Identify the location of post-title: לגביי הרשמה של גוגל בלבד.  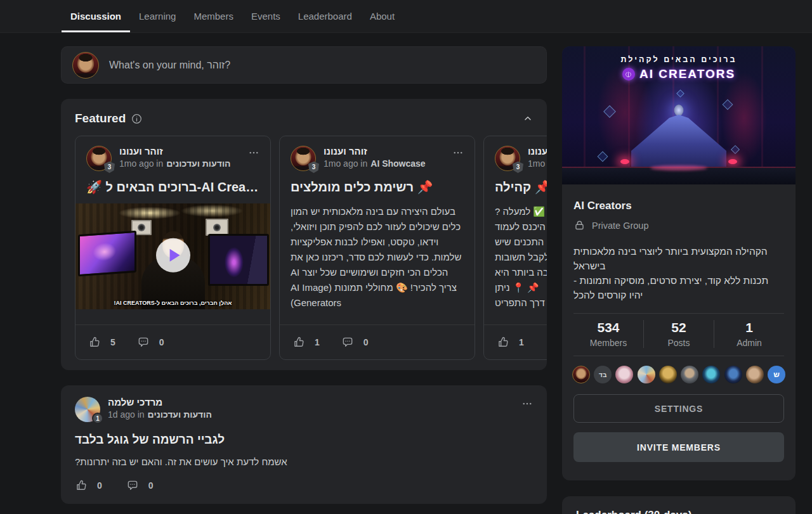
(304, 440).